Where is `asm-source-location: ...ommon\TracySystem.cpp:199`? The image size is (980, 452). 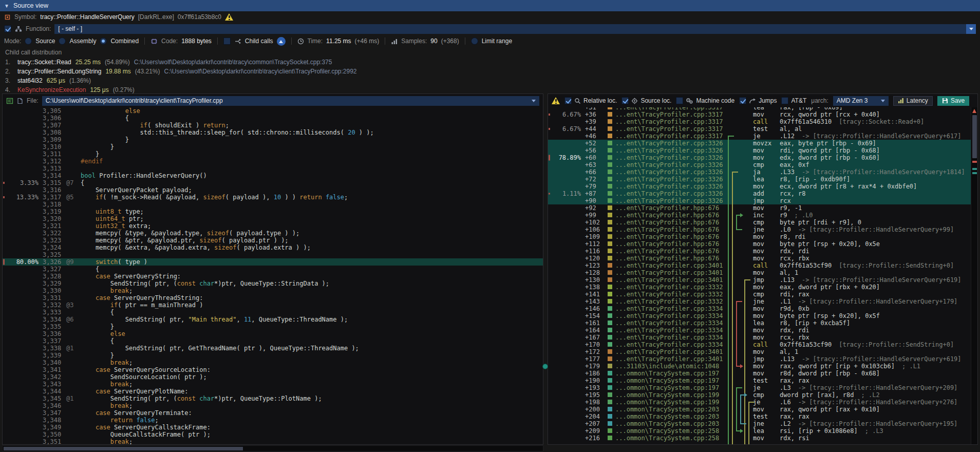 asm-source-location: ...ommon\TracySystem.cpp:199 is located at coordinates (671, 395).